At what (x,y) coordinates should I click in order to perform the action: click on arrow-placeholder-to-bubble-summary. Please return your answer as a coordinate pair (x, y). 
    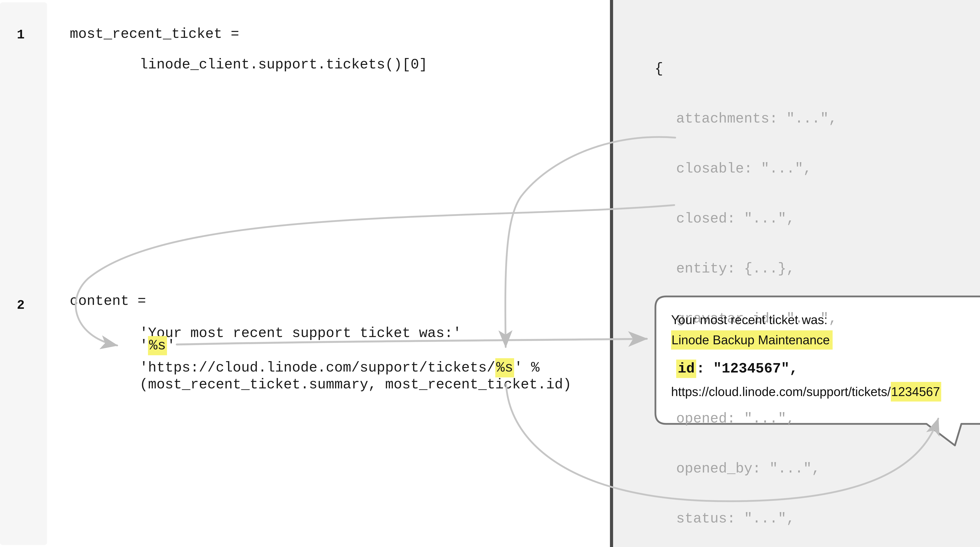
    Looking at the image, I should click on (412, 342).